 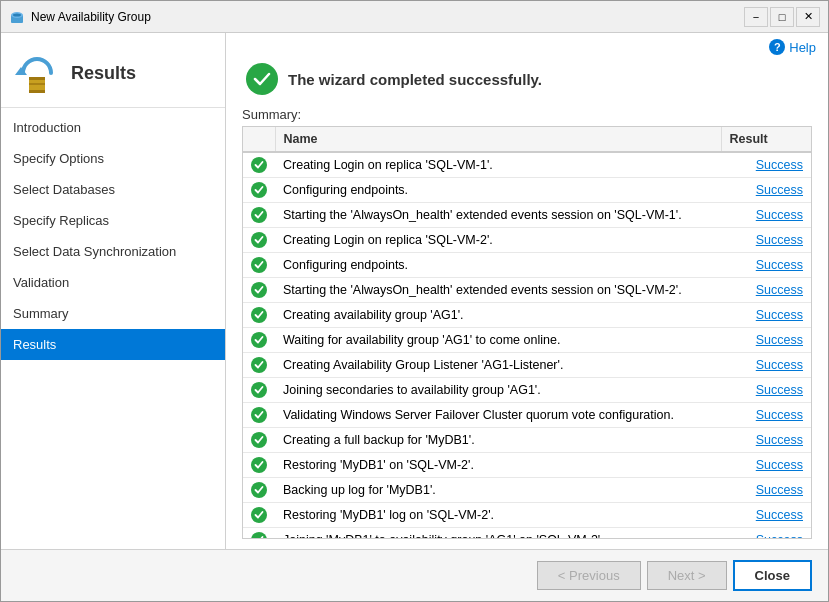 I want to click on main-header: ? Help, so click(x=527, y=44).